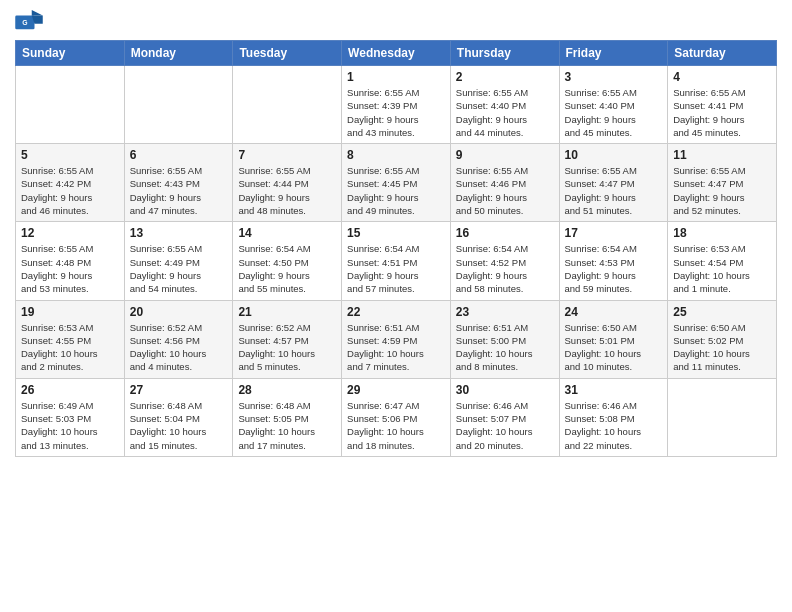 The width and height of the screenshot is (792, 612). I want to click on weekday-header: Tuesday, so click(288, 54).